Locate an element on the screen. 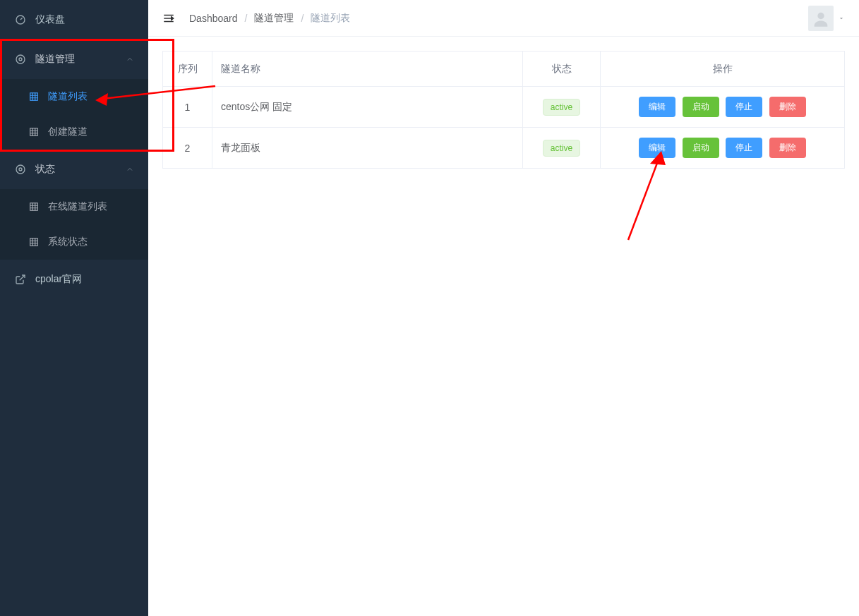  cell-seq: 2 is located at coordinates (188, 148).